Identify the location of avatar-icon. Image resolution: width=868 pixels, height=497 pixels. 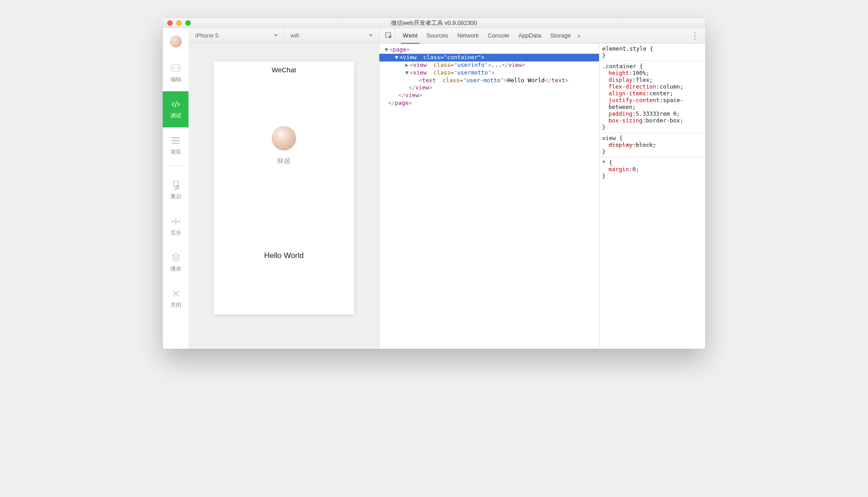
(176, 42).